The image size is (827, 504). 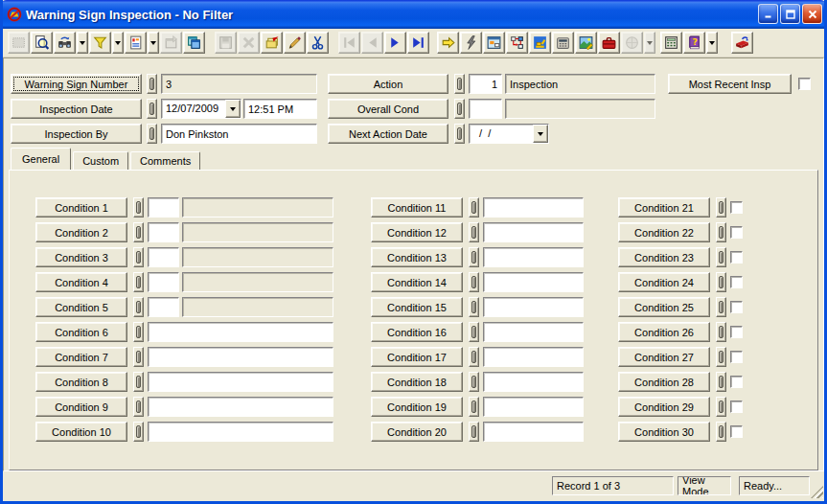 What do you see at coordinates (136, 42) in the screenshot?
I see `reports-button` at bounding box center [136, 42].